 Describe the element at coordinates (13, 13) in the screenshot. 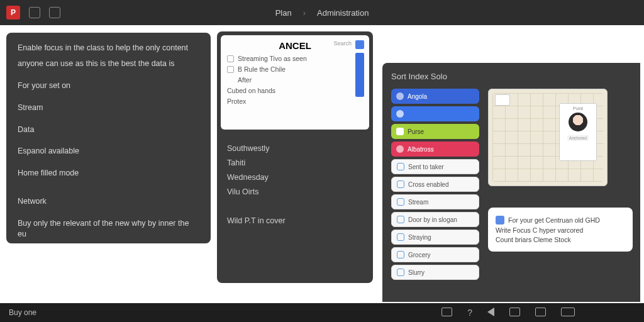

I see `app-logo: P` at that location.